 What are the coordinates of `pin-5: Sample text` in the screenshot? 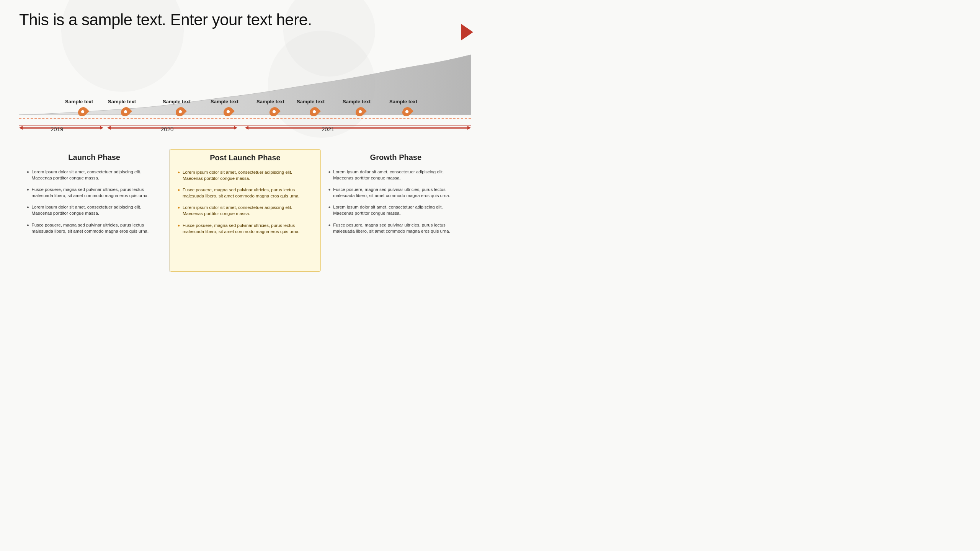 It's located at (274, 112).